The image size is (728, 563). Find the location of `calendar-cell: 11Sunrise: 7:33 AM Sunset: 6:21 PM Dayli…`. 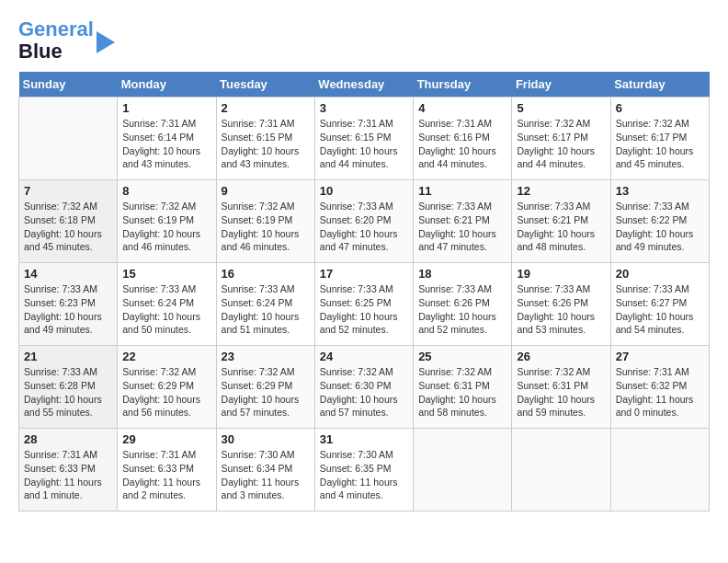

calendar-cell: 11Sunrise: 7:33 AM Sunset: 6:21 PM Dayli… is located at coordinates (463, 222).